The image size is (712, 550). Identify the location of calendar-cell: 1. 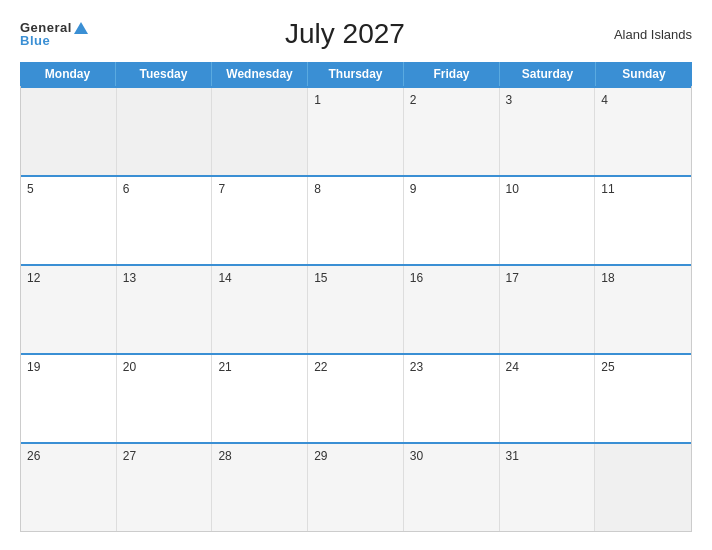
(356, 132).